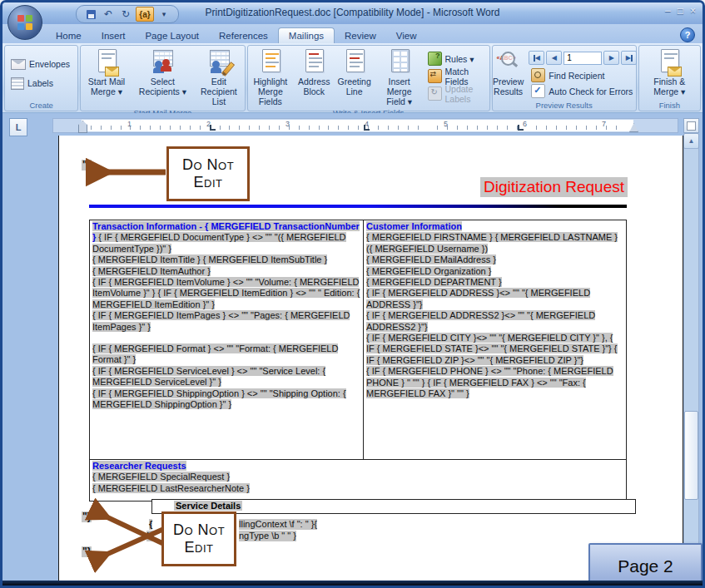 The image size is (705, 588). What do you see at coordinates (494, 321) in the screenshot?
I see `merge-field-paragraph: { IF { MERGEFIELD ADDRESS2 }<> "" "{ MER…` at bounding box center [494, 321].